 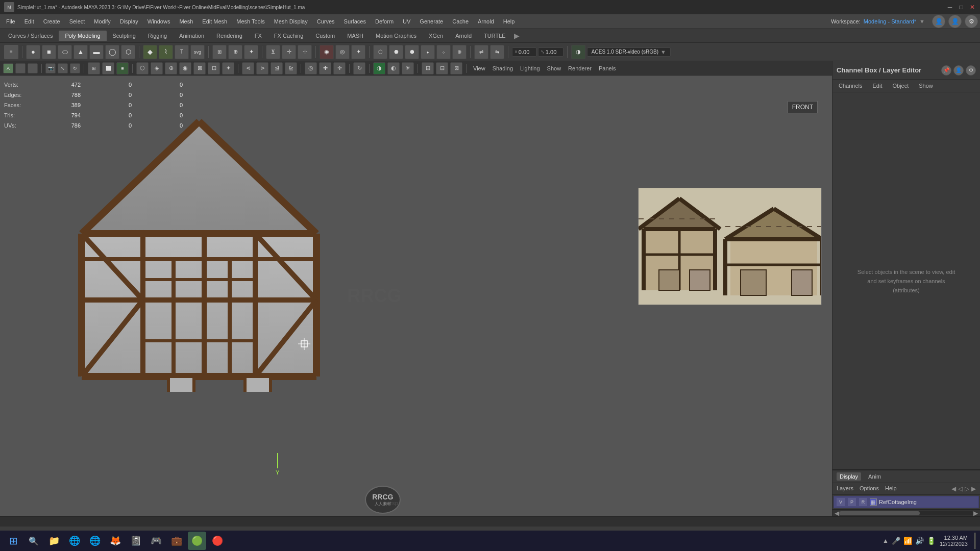 I want to click on nurbs-sphere: ◆, so click(x=150, y=52).